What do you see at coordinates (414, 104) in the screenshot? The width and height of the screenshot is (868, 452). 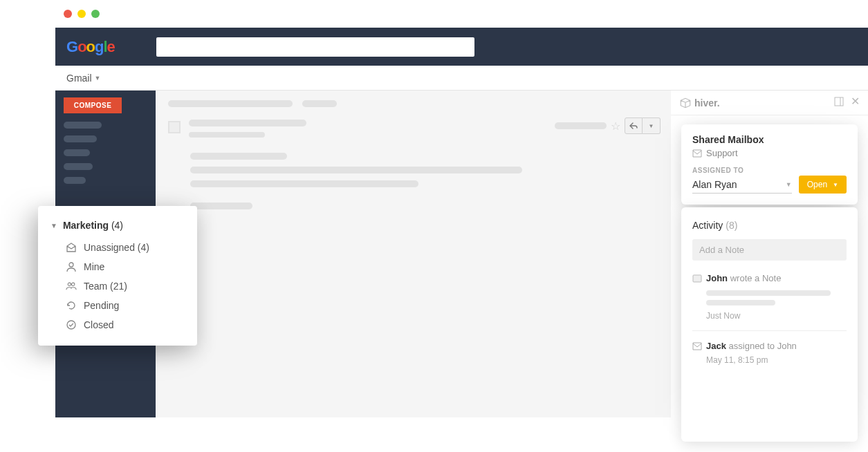 I see `email-subject-row` at bounding box center [414, 104].